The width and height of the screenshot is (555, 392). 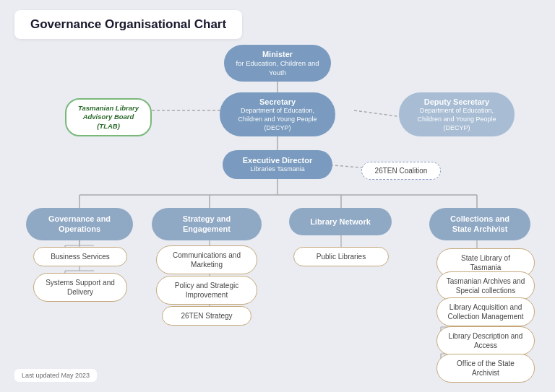 What do you see at coordinates (401, 170) in the screenshot?
I see `26ten-coalition-node: 26TEN Coalition` at bounding box center [401, 170].